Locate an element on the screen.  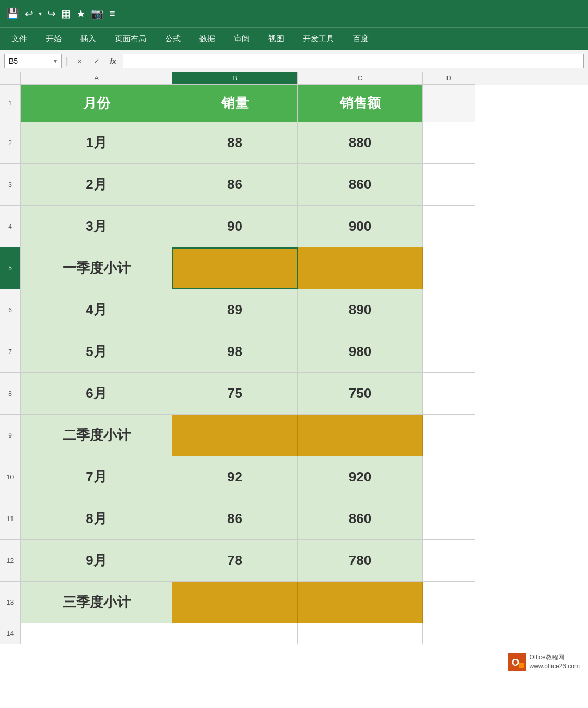
save-icon: 💾 is located at coordinates (13, 14).